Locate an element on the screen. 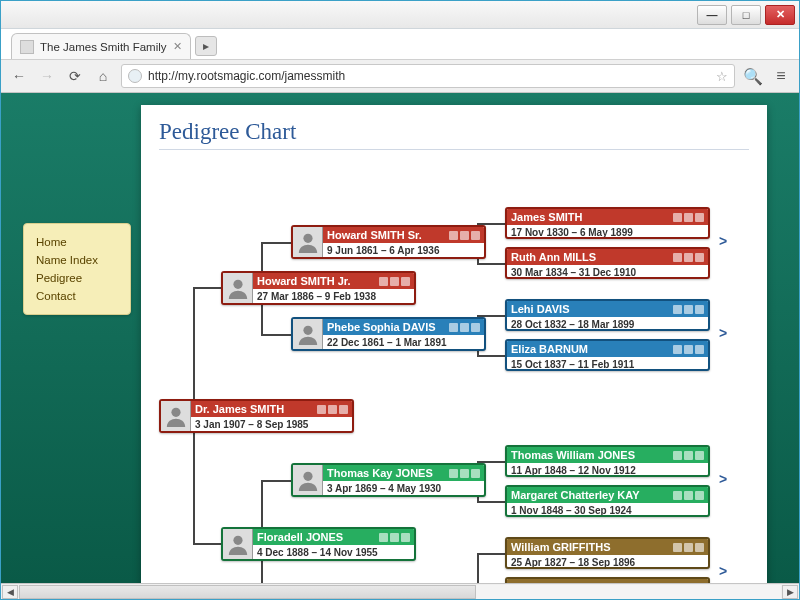 Image resolution: width=800 pixels, height=600 pixels. person-dates: 28 Oct 1832 – 18 Mar 1899 is located at coordinates (608, 324).